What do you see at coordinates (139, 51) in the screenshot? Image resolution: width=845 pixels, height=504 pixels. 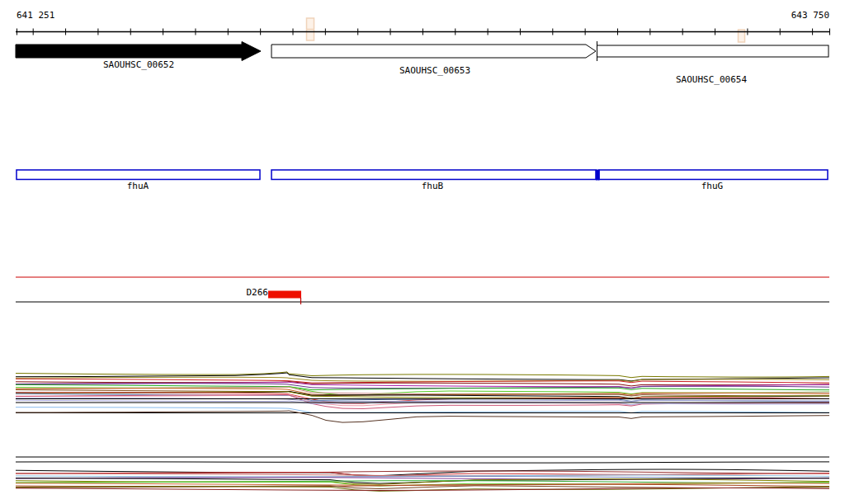 I see `gene-arrow-filled` at bounding box center [139, 51].